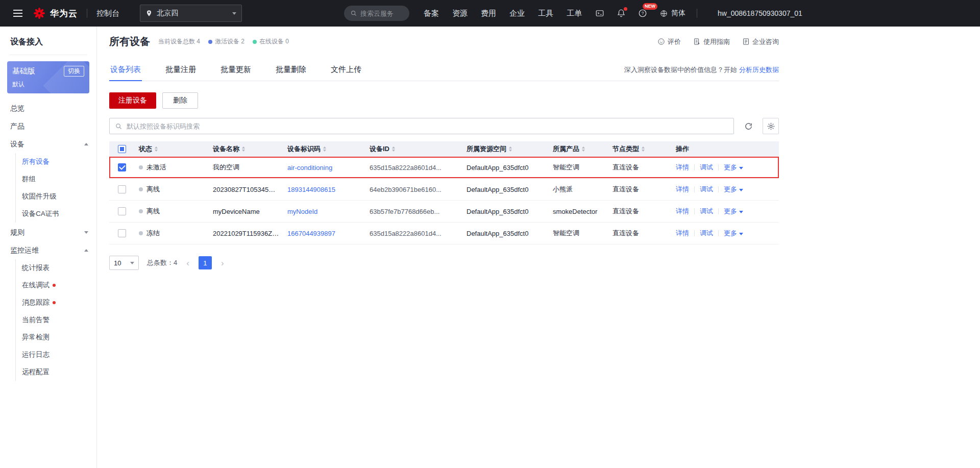  Describe the element at coordinates (626, 9) in the screenshot. I see `notification-dot` at that location.